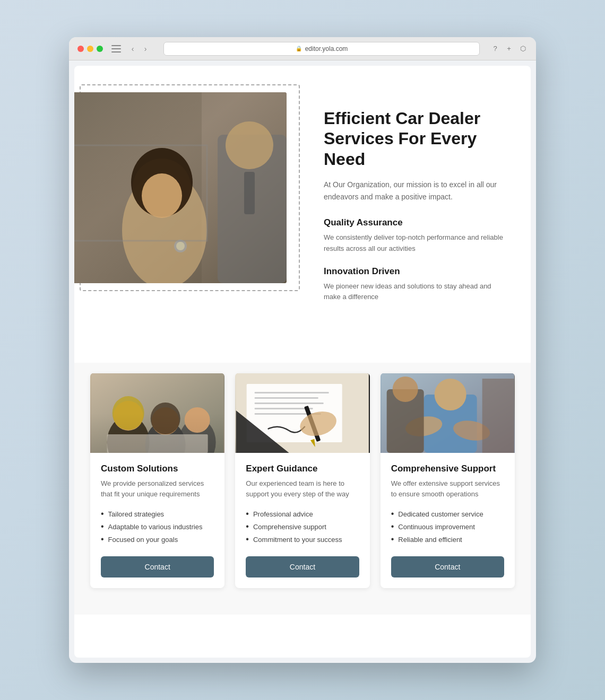 The image size is (605, 700). Describe the element at coordinates (448, 489) in the screenshot. I see `card-desc-3: We offer extensive support services to e…` at that location.